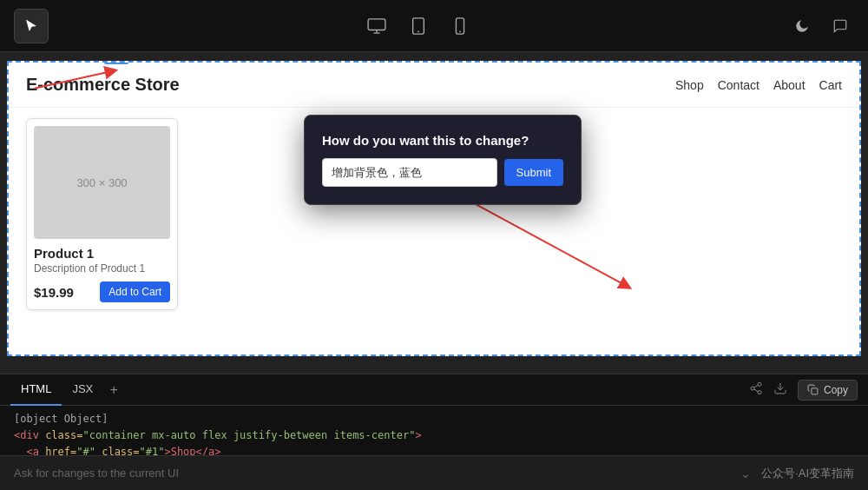  What do you see at coordinates (82, 390) in the screenshot?
I see `tab-jsx: JSX` at bounding box center [82, 390].